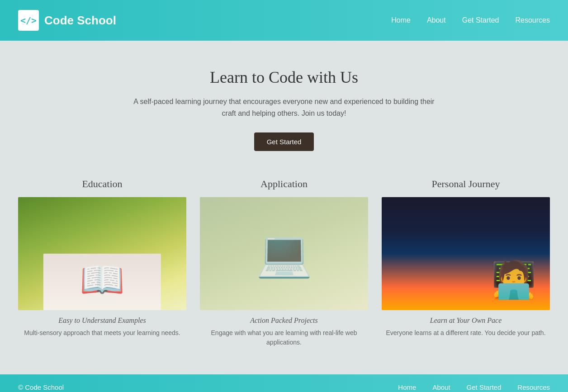 This screenshot has height=392, width=568. Describe the element at coordinates (474, 387) in the screenshot. I see `footer-nav: Home About Get Started Resources` at that location.